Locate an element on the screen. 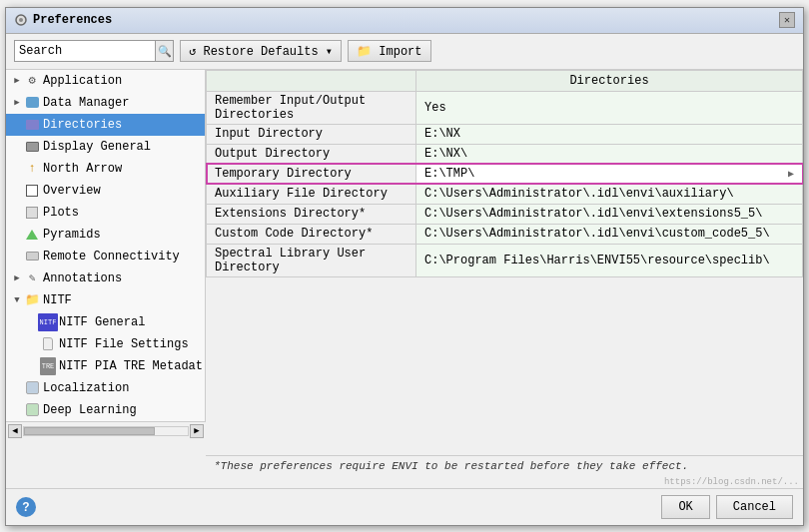 The width and height of the screenshot is (809, 532). cancel-button: Cancel is located at coordinates (755, 507).